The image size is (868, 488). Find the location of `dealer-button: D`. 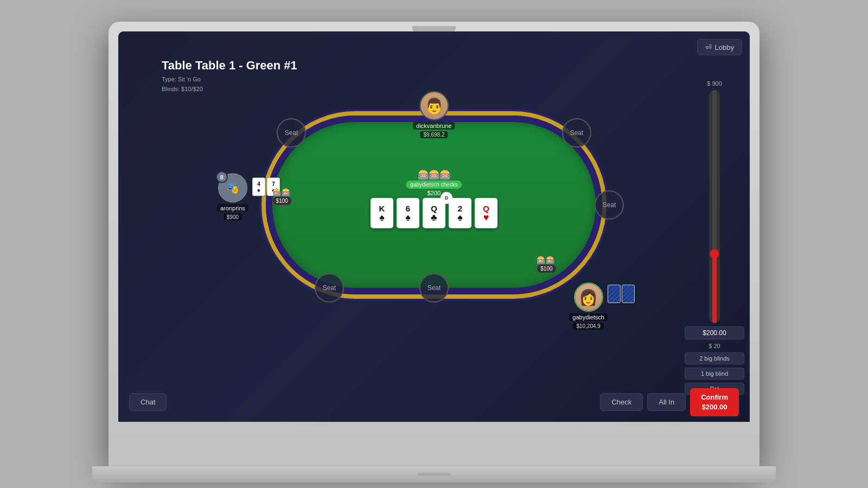

dealer-button: D is located at coordinates (446, 198).